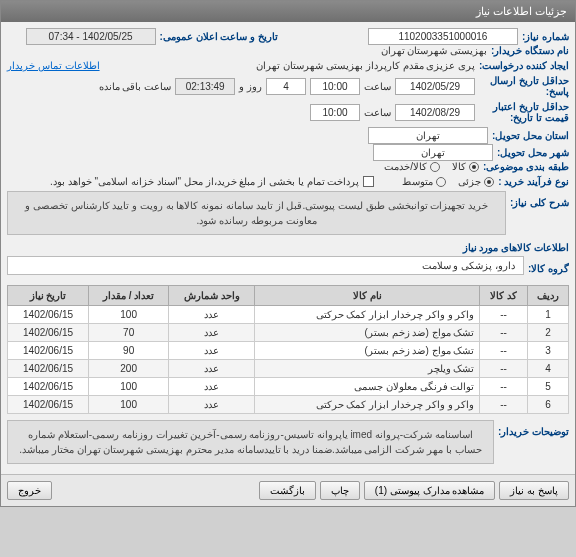  I want to click on days-value: 4, so click(286, 86).